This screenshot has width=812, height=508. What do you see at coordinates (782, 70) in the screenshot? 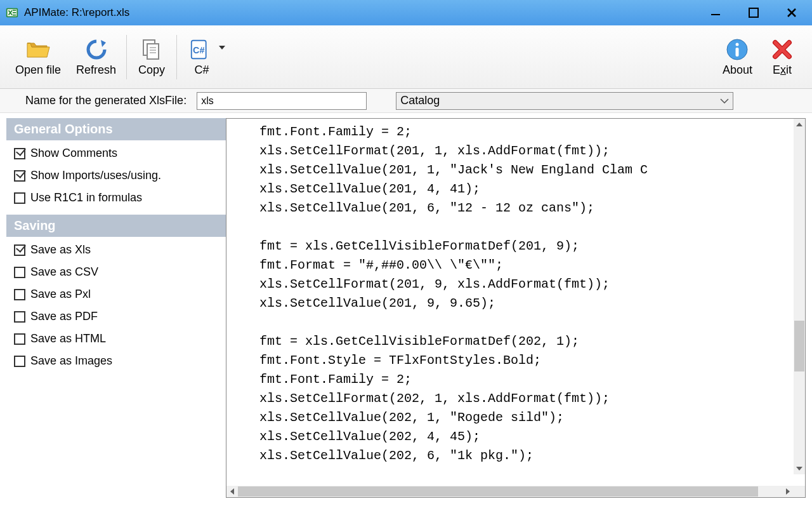
I see `exit-label: Exit` at bounding box center [782, 70].